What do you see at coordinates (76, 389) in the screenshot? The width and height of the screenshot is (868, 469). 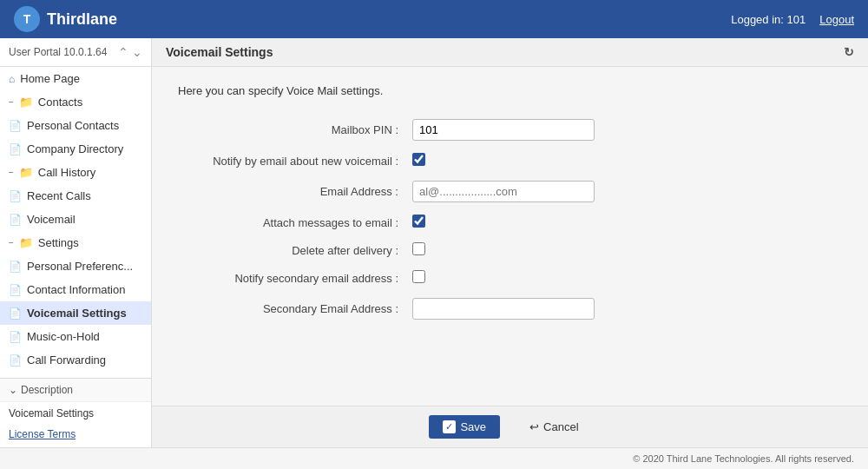 I see `description-panel: ⌄ Description` at bounding box center [76, 389].